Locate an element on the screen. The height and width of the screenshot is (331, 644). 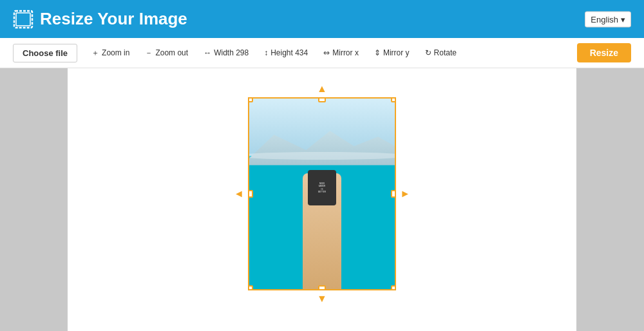
resize-handle-top-right is located at coordinates (393, 100).